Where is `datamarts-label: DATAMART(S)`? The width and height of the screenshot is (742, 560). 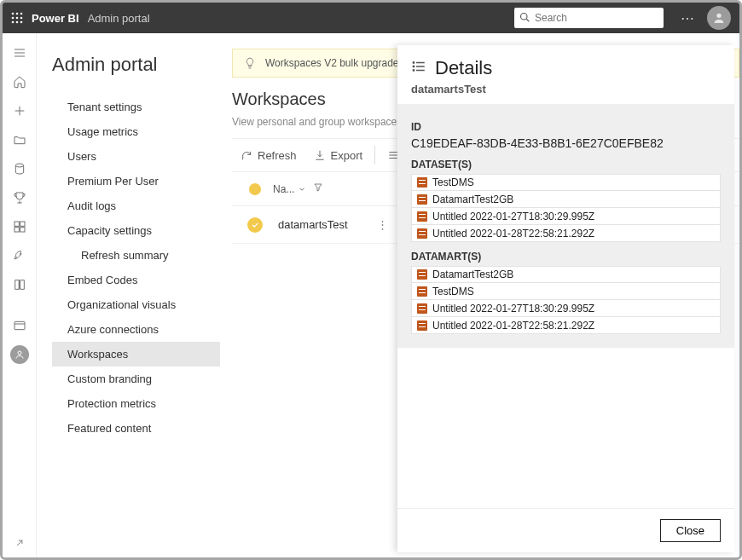
datamarts-label: DATAMART(S) is located at coordinates (566, 257).